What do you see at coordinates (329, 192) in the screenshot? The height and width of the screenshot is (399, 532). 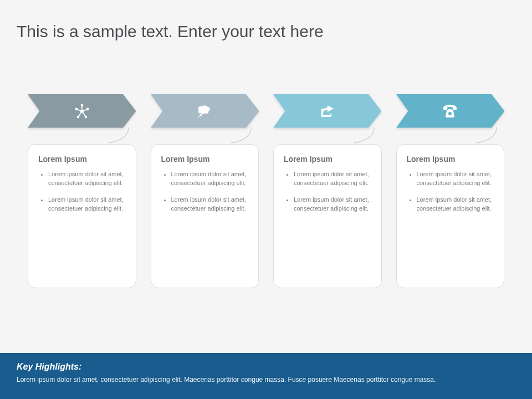 I see `step-3-bullets: Lorem ipsum dolor sit amet, consectetuer…` at bounding box center [329, 192].